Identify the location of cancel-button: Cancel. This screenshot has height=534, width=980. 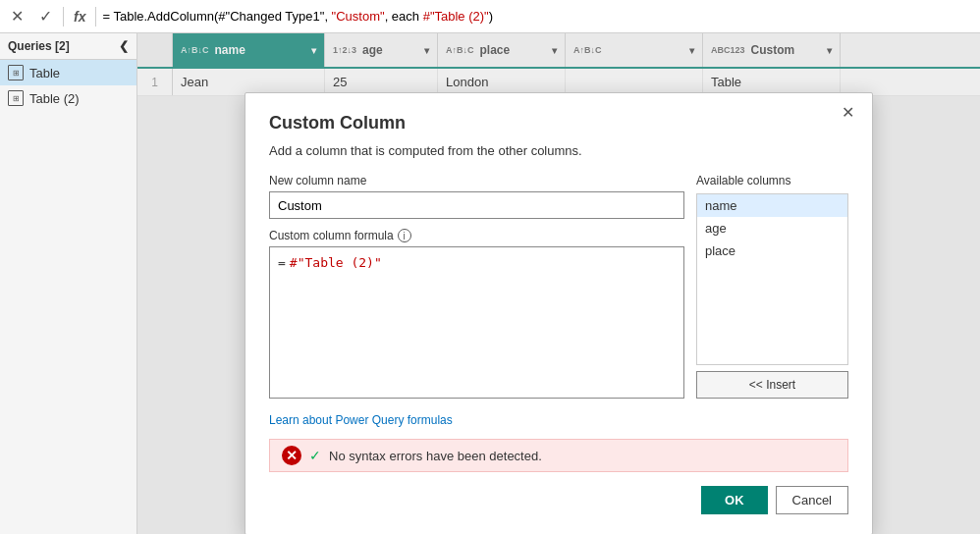
(812, 501).